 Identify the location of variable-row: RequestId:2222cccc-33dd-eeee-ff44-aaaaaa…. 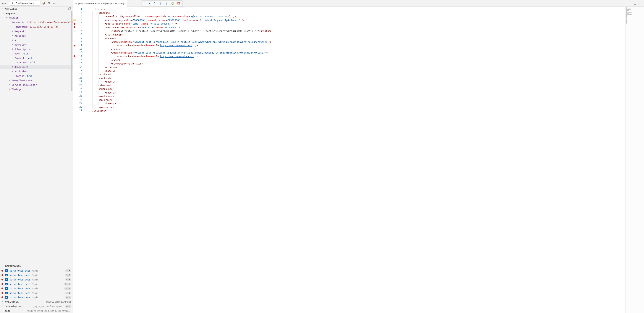
(36, 22).